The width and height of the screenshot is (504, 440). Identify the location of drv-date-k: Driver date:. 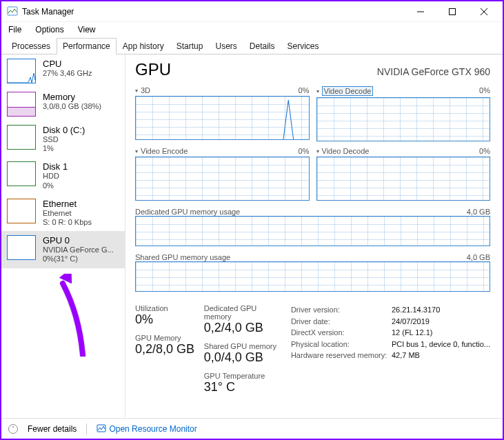
(339, 321).